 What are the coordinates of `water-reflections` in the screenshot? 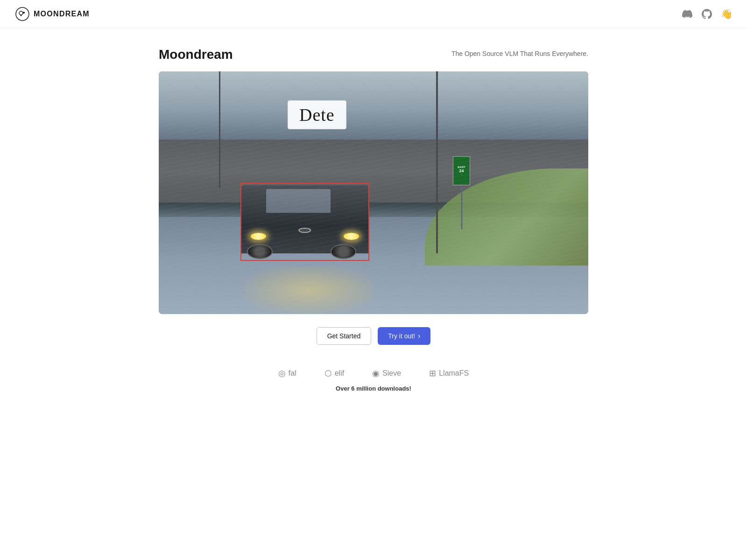 It's located at (309, 290).